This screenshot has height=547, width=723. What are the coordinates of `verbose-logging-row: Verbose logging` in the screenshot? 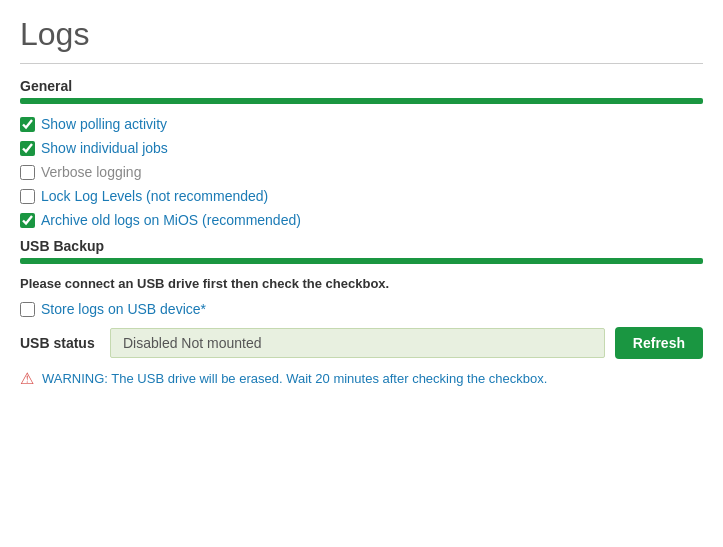 It's located at (362, 172).